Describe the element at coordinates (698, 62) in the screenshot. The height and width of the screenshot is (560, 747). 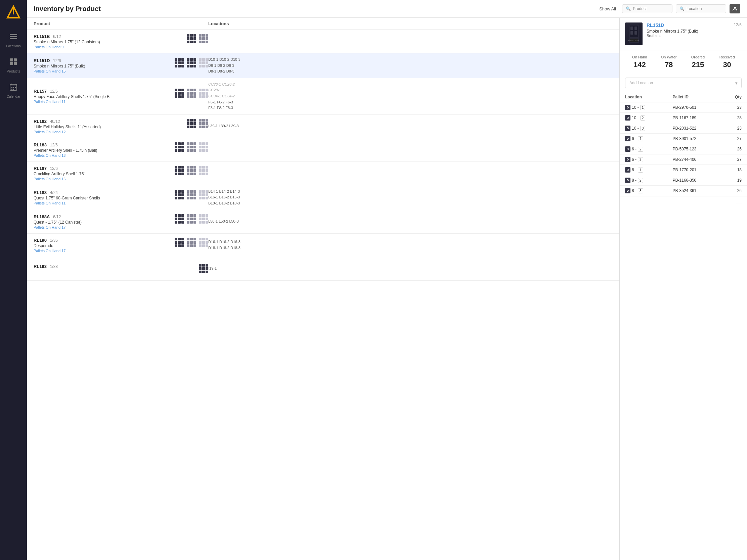
I see `stat-ordered: Ordered 215` at that location.